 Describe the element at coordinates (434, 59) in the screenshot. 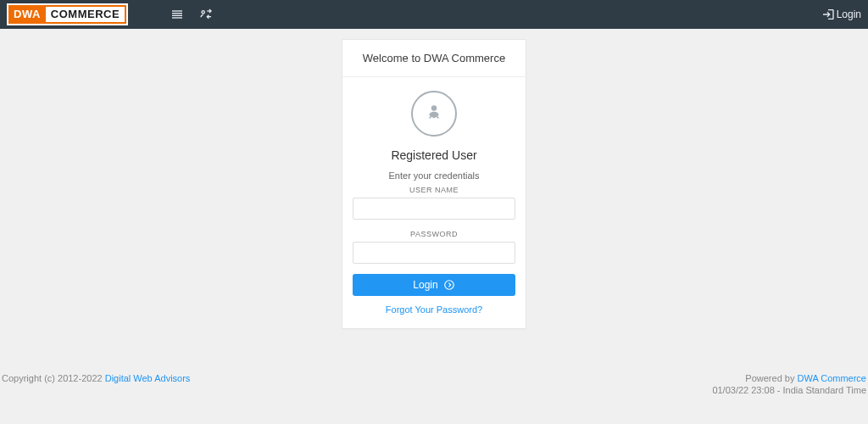

I see `card-title: Welcome to DWA Commerce` at that location.